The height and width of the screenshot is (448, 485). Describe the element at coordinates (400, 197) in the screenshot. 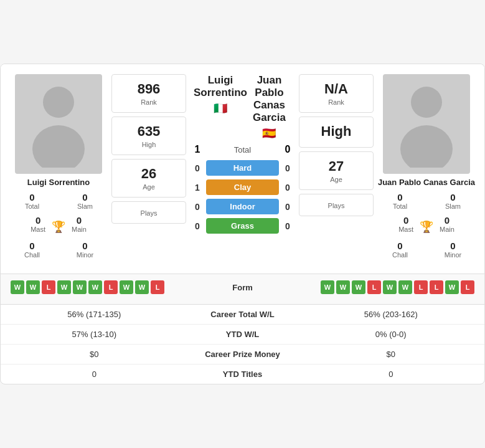

I see `player2-total-value: 0` at that location.